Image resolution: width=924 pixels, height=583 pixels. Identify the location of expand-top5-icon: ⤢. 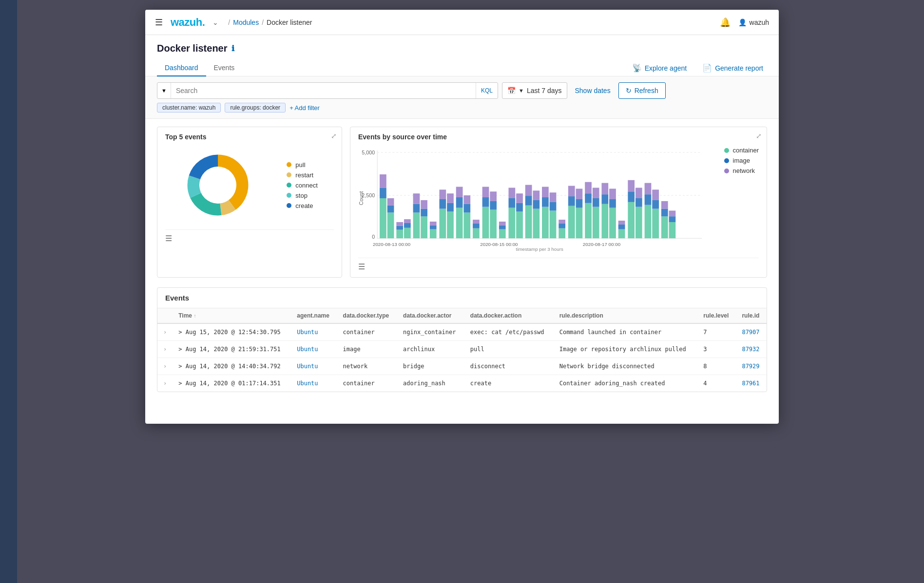
(334, 136).